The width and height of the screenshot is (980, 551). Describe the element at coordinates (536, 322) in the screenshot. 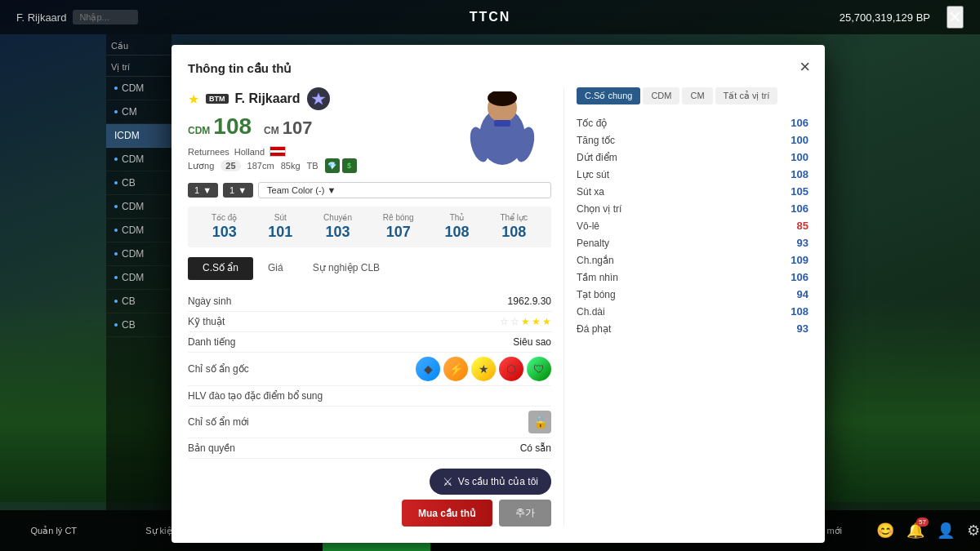

I see `star-4: ★` at that location.